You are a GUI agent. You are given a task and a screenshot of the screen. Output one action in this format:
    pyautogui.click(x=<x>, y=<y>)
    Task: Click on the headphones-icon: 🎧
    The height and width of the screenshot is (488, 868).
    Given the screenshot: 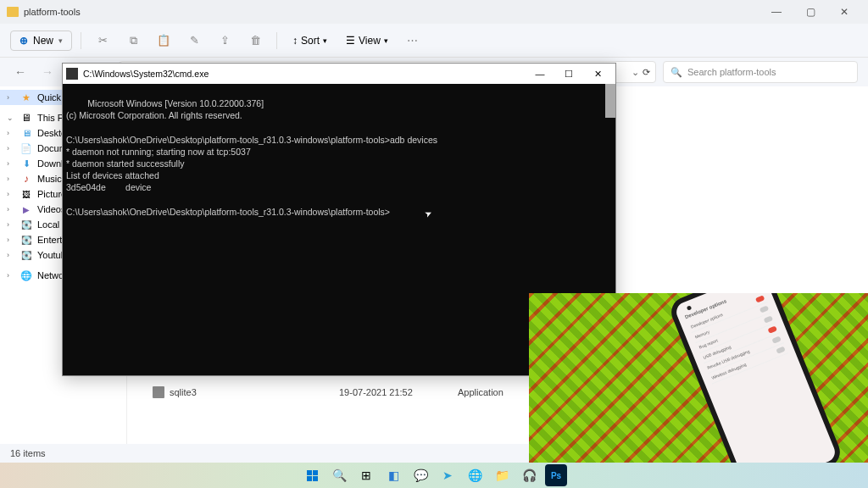 What is the action you would take?
    pyautogui.click(x=529, y=475)
    